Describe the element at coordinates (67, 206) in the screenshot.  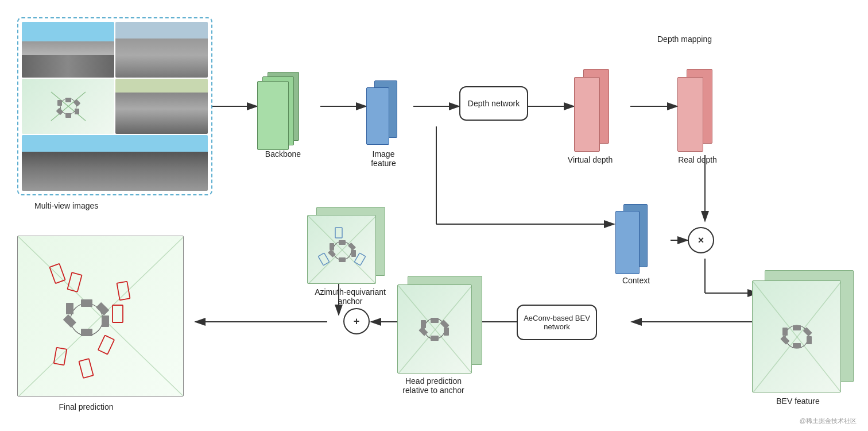
I see `label-multiview: Multi-view images` at that location.